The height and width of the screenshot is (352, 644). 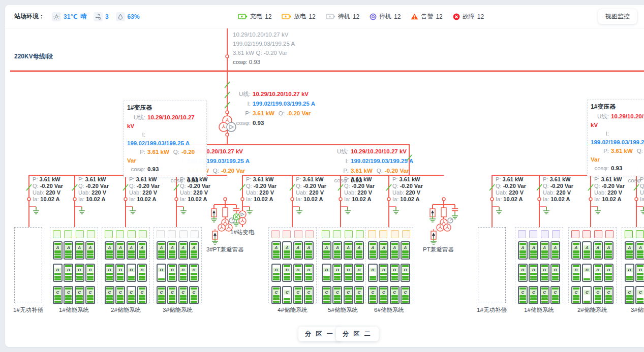 I want to click on measure-value: -0.20 Var, so click(x=396, y=171).